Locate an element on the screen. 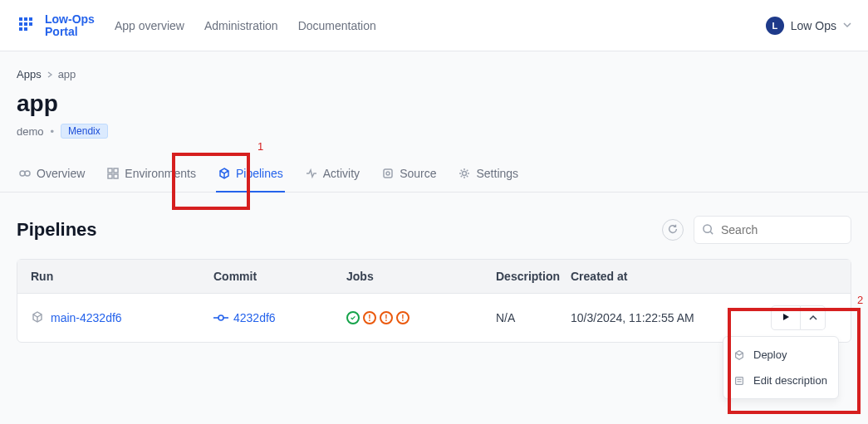  gear-icon is located at coordinates (464, 173).